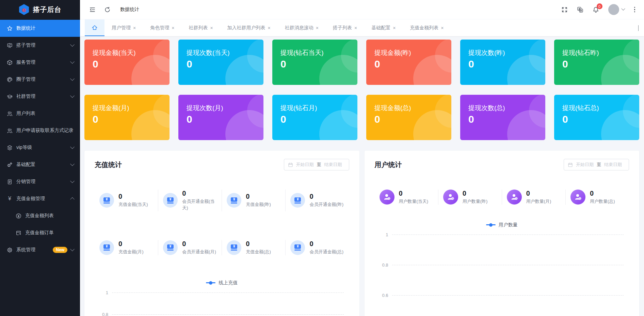 This screenshot has height=316, width=644. What do you see at coordinates (92, 10) in the screenshot?
I see `collapse-sidebar-icon` at bounding box center [92, 10].